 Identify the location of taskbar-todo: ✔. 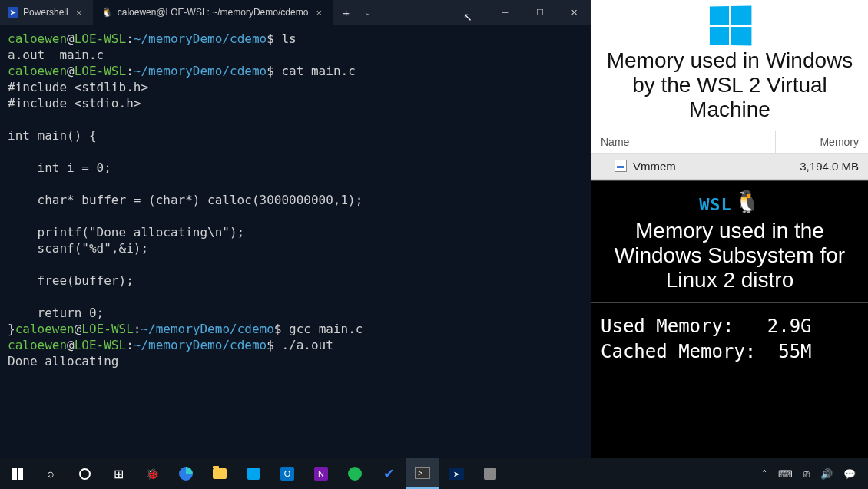
(389, 474).